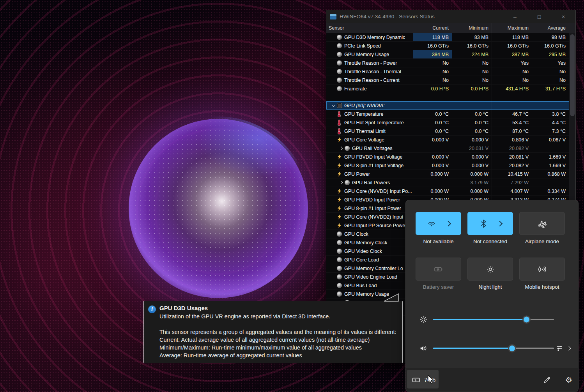 This screenshot has height=392, width=584. What do you see at coordinates (550, 131) in the screenshot?
I see `value-average: 7.3 °C` at bounding box center [550, 131].